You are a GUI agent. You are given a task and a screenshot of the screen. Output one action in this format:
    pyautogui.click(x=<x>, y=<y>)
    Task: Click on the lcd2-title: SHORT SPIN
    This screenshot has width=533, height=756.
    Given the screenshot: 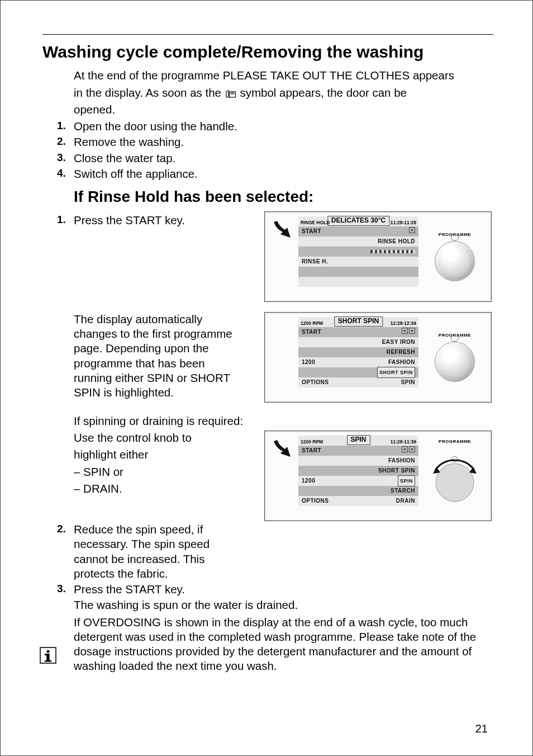 What is the action you would take?
    pyautogui.click(x=359, y=322)
    